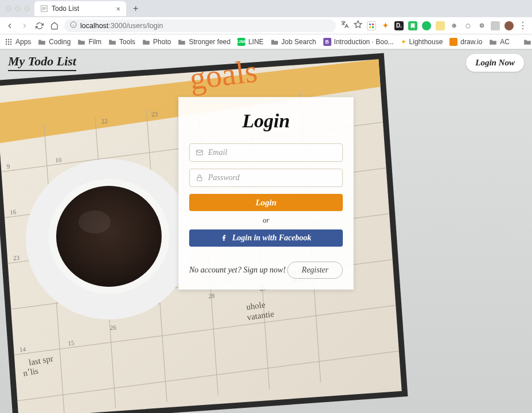  Describe the element at coordinates (266, 238) in the screenshot. I see `facebook-login-button: Login in with Facebook` at that location.